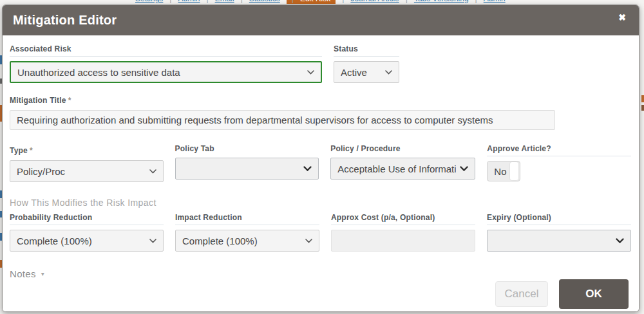 This screenshot has height=314, width=644. I want to click on mitigation-title-value: Requiring authorization and submitting r…, so click(255, 120).